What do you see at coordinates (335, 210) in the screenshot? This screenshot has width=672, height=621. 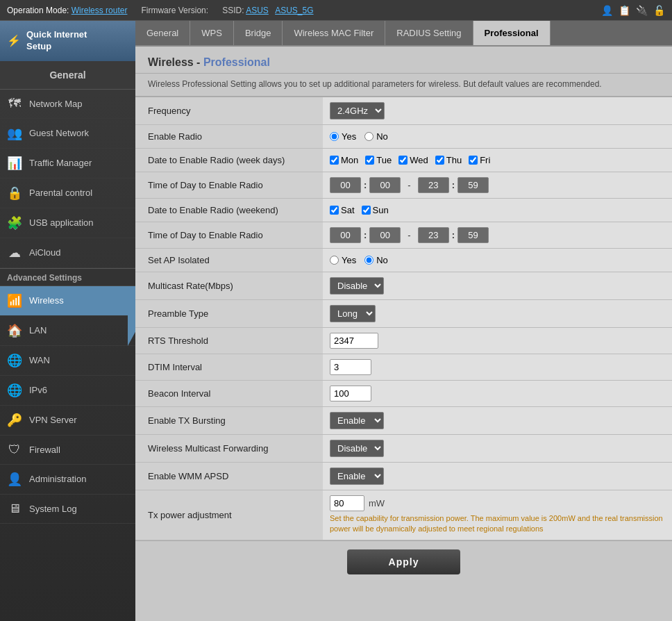 I see `check-sat` at bounding box center [335, 210].